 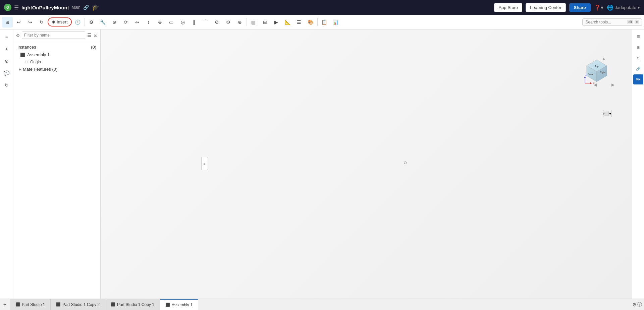 What do you see at coordinates (7, 61) in the screenshot?
I see `filter-icon: ⊘` at bounding box center [7, 61].